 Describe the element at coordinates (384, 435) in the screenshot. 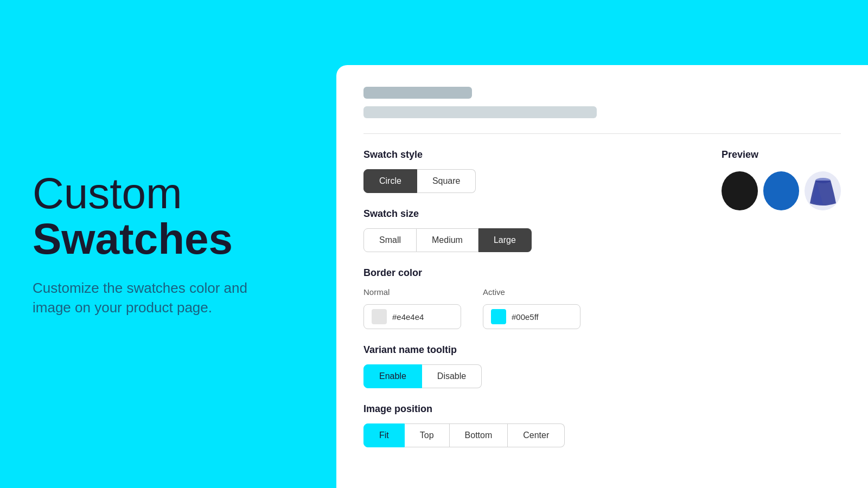

I see `position-fit-button: Fit` at that location.